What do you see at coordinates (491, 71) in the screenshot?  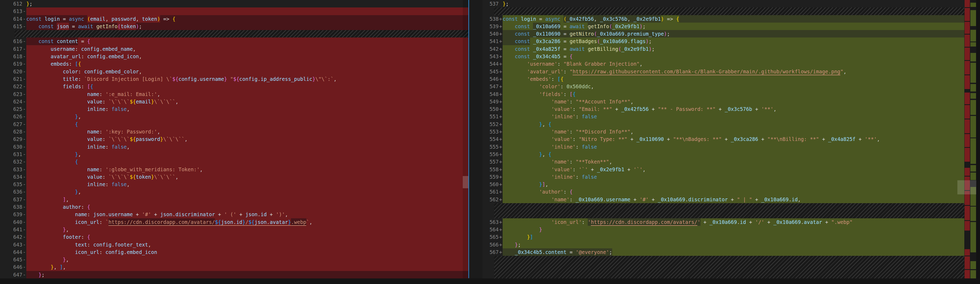 I see `line-number: 545` at bounding box center [491, 71].